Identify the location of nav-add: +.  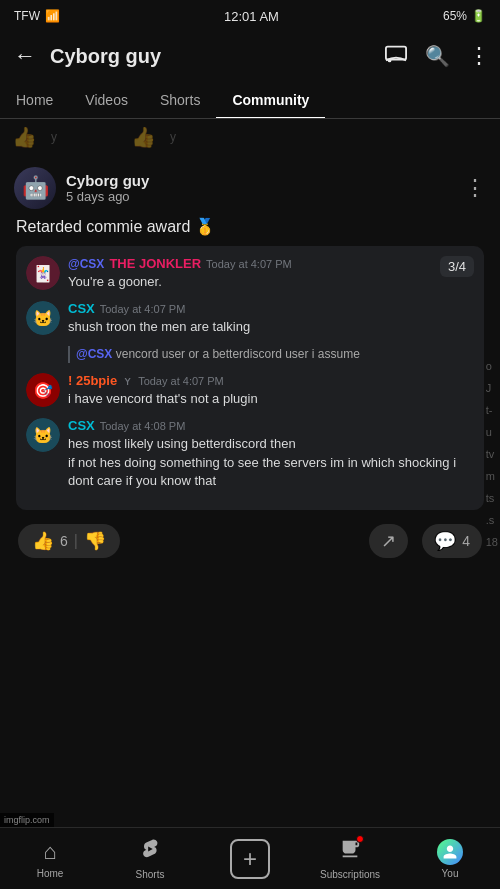
(250, 859).